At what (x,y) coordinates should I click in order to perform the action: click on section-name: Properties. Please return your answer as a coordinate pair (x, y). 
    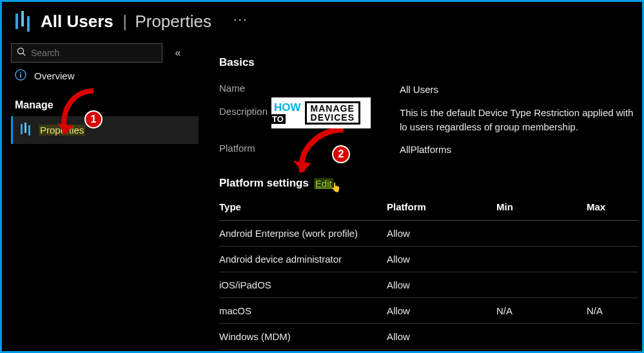
    Looking at the image, I should click on (173, 21).